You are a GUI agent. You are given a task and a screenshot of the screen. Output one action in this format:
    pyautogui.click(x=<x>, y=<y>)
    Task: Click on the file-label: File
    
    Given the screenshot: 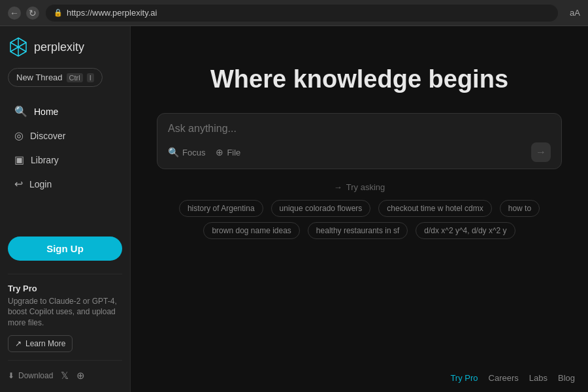 What is the action you would take?
    pyautogui.click(x=234, y=153)
    